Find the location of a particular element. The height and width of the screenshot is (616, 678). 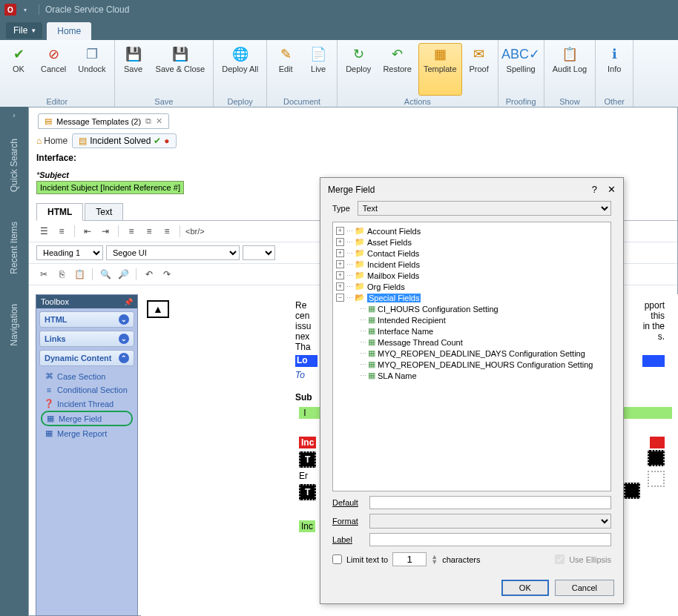

breadcrumb-item: ▤ Incident Solved ✔ ● is located at coordinates (124, 141).